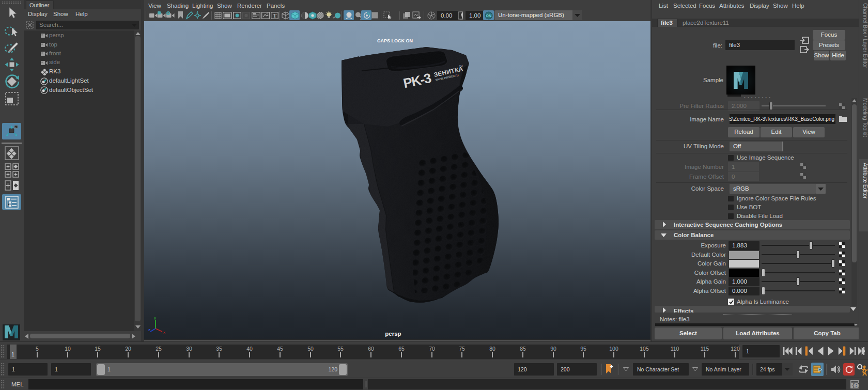  What do you see at coordinates (275, 15) in the screenshot?
I see `svg-text: T` at bounding box center [275, 15].